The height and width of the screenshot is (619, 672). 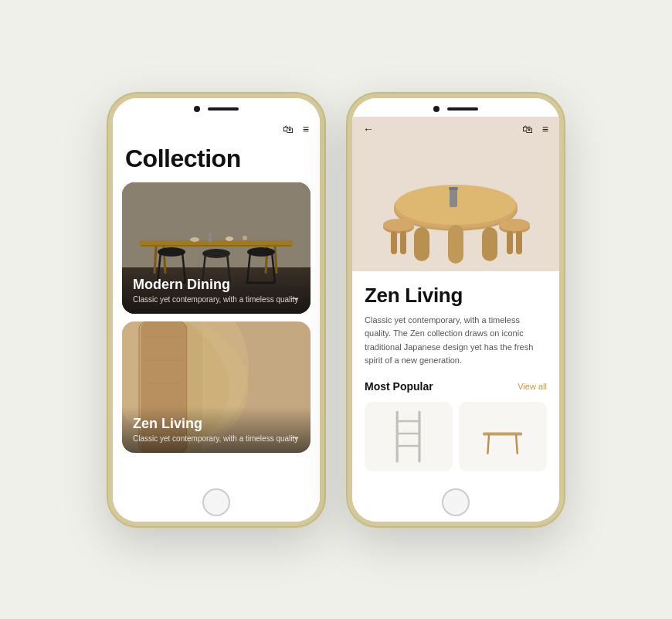 I want to click on view-all-button: View all, so click(x=532, y=386).